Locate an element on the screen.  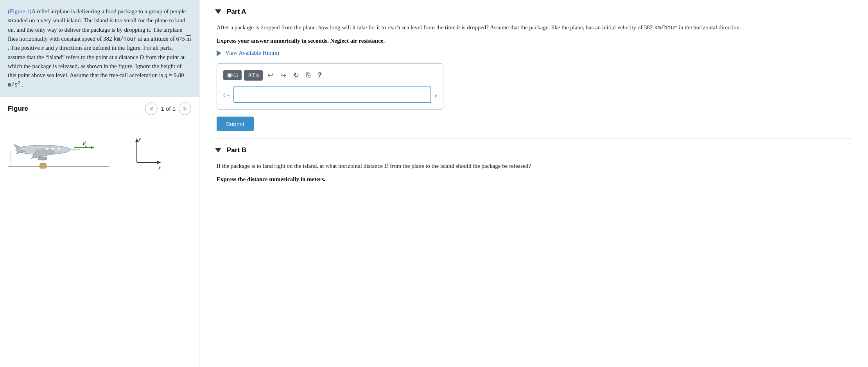
part-a-unit: s is located at coordinates (436, 95).